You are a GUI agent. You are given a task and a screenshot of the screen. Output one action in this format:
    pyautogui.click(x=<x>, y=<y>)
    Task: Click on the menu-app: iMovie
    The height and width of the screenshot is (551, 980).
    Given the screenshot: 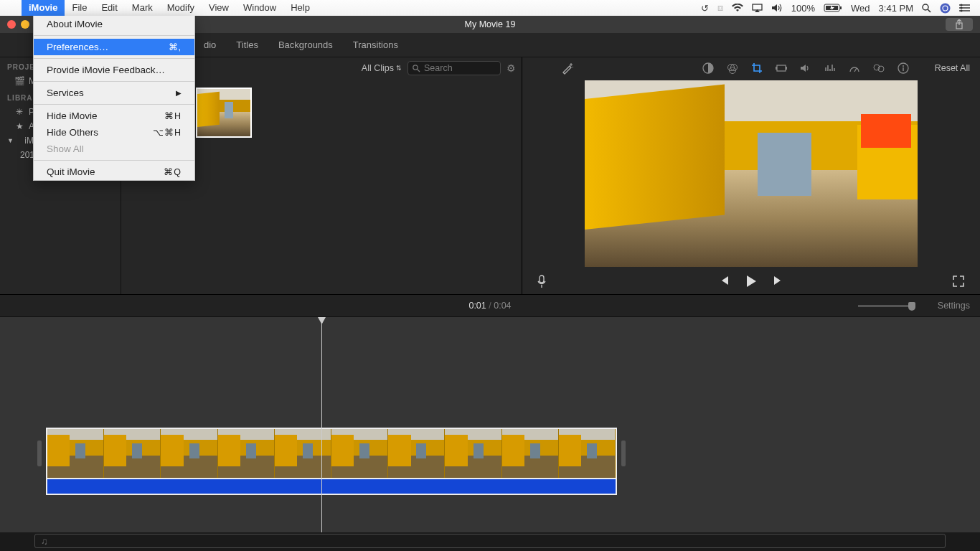 What is the action you would take?
    pyautogui.click(x=43, y=8)
    